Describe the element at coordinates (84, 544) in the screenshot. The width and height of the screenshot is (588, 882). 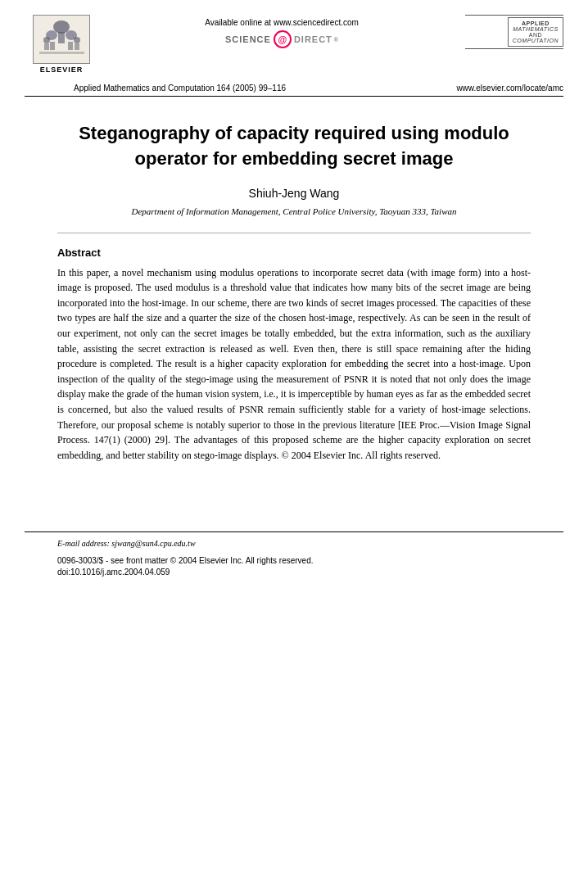
I see `email-label: E-mail address:` at that location.